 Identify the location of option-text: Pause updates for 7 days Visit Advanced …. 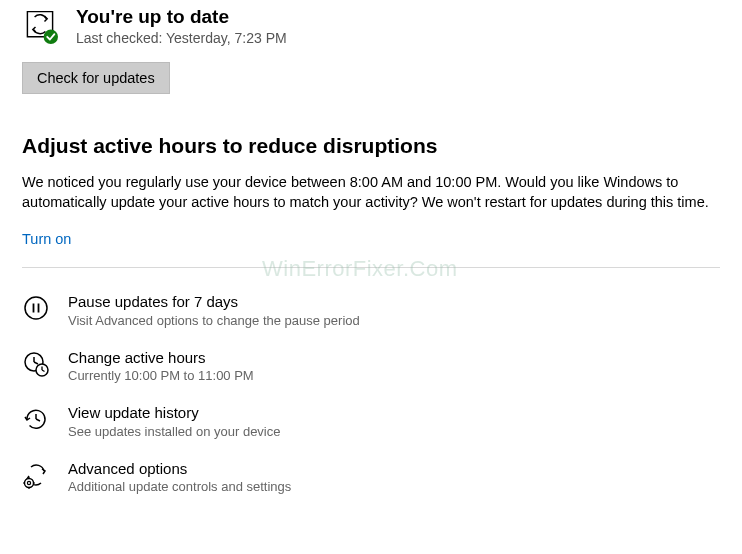
(214, 310).